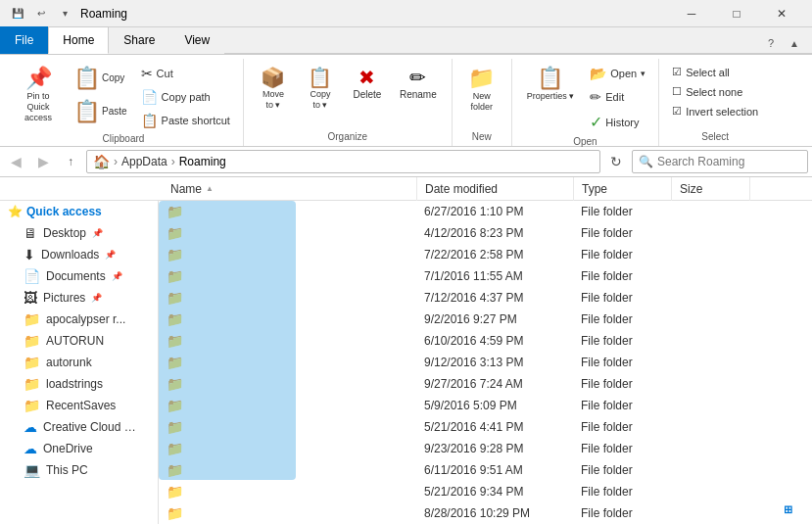  What do you see at coordinates (486, 449) in the screenshot?
I see `table-row: 📁9/23/2016 9:28 PMFile folder` at bounding box center [486, 449].